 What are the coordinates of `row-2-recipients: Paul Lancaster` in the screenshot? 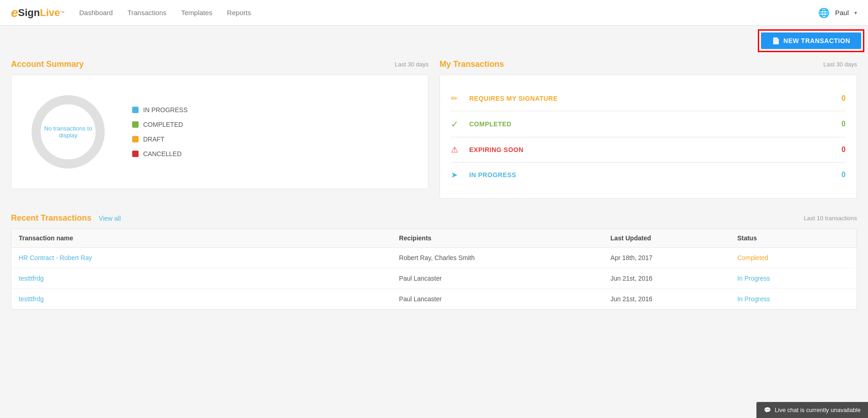 It's located at (498, 299).